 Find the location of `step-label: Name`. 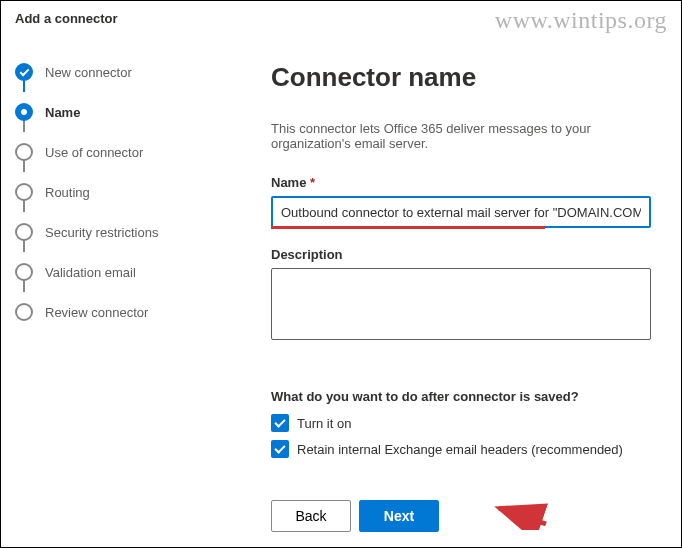

step-label: Name is located at coordinates (62, 112).